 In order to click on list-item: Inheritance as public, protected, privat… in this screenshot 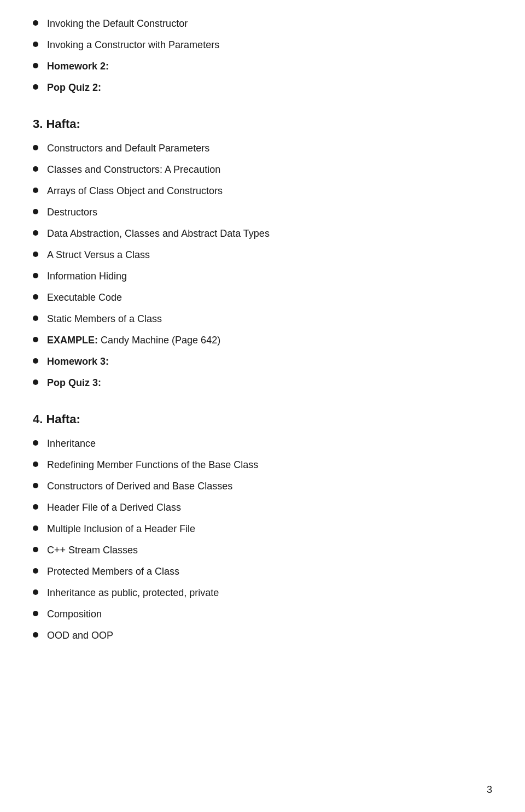, I will do `click(262, 593)`.